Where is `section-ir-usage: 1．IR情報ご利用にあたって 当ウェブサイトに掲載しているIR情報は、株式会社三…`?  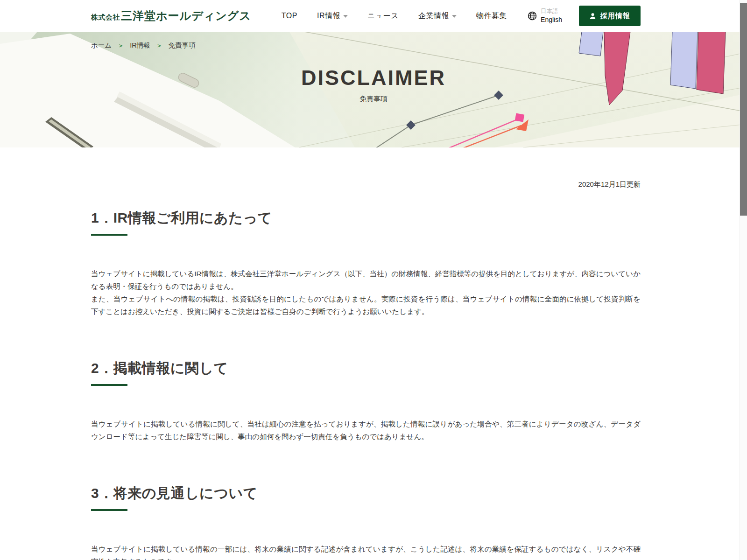 section-ir-usage: 1．IR情報ご利用にあたって 当ウェブサイトに掲載しているIR情報は、株式会社三… is located at coordinates (366, 263).